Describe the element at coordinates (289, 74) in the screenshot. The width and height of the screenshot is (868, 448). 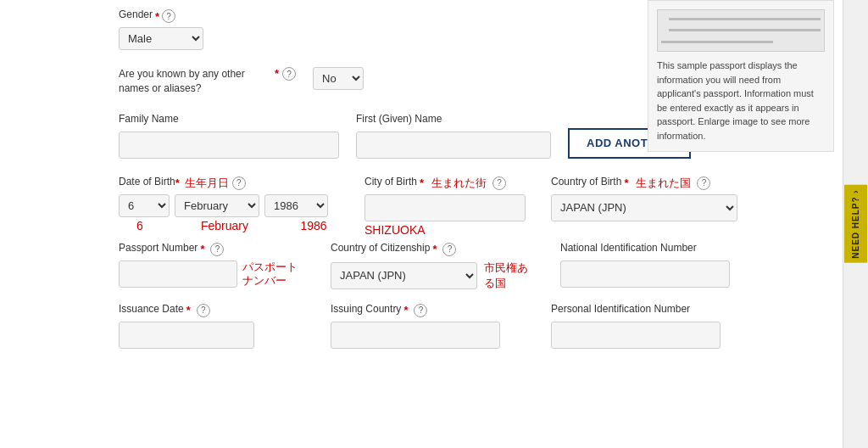
I see `aliases-help-icon: ?` at that location.